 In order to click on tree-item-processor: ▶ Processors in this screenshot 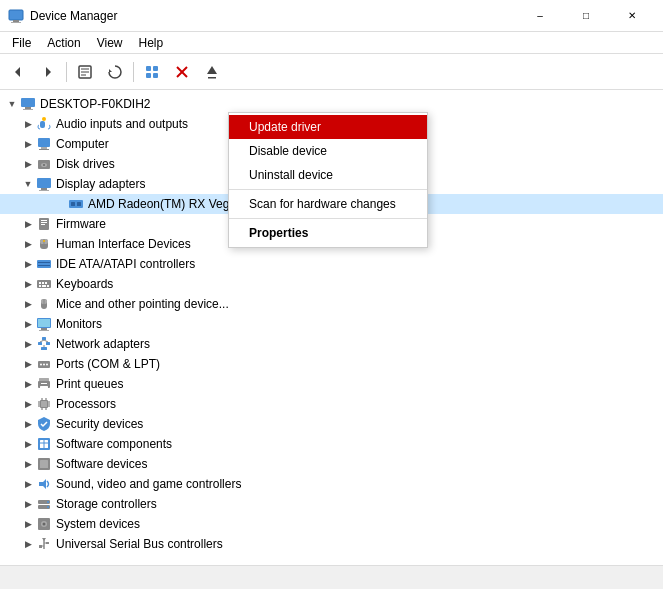, I will do `click(332, 404)`.